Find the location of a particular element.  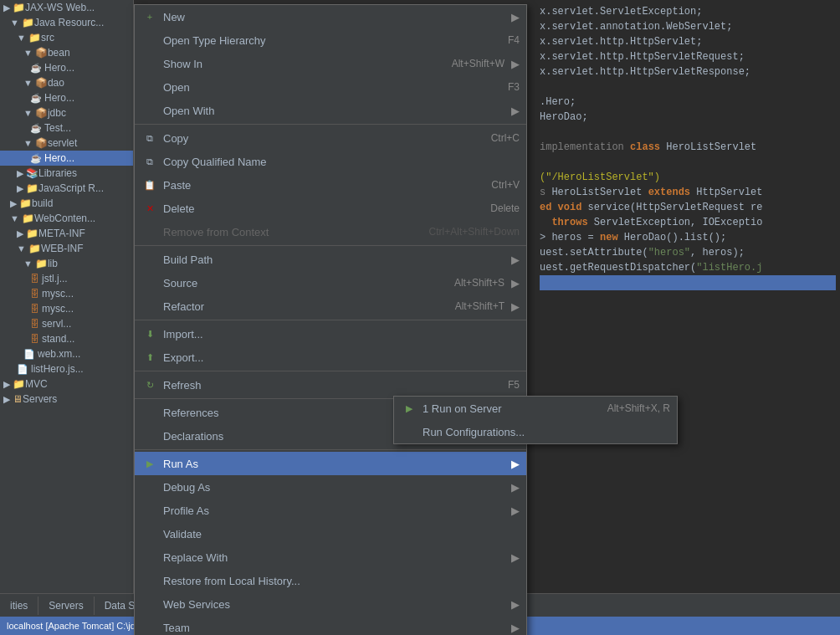

tree-webcontent: ▼ 📁 WebConten... is located at coordinates (67, 218).